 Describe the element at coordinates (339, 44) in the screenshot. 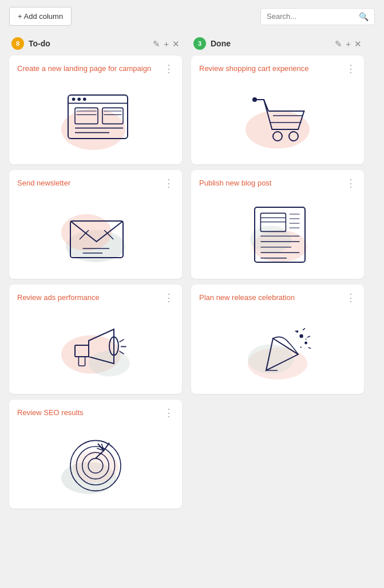

I see `edit-icon-done: ✎` at that location.